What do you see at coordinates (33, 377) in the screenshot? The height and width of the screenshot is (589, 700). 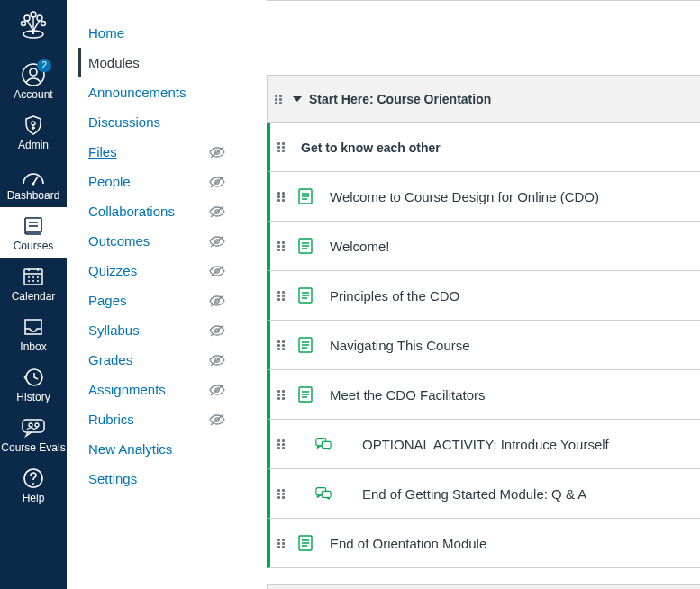 I see `clock-history-icon` at bounding box center [33, 377].